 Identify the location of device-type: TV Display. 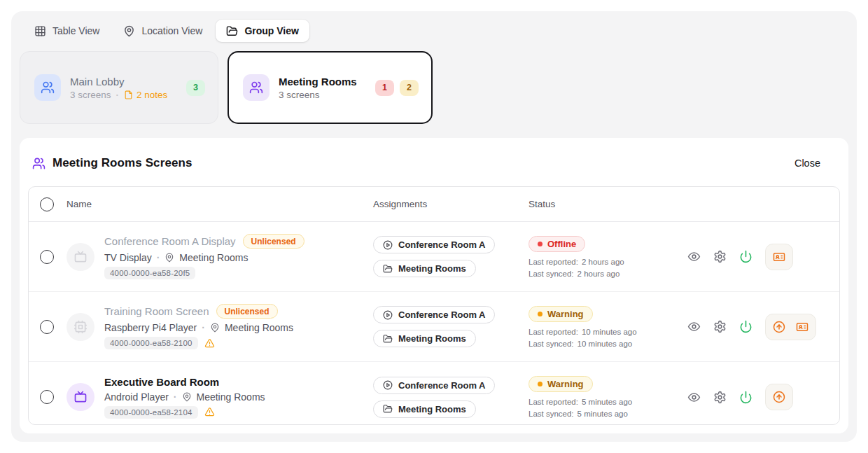
(128, 258).